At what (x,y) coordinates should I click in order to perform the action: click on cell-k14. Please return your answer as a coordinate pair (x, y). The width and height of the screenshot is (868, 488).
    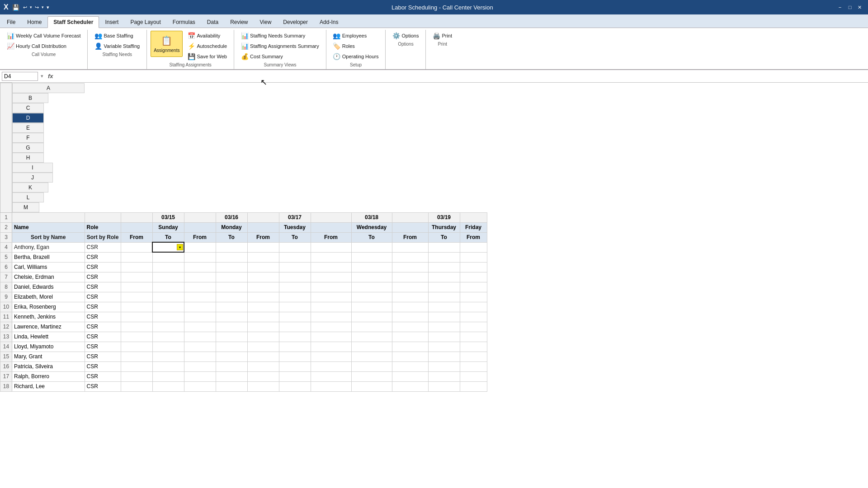
    Looking at the image, I should click on (410, 347).